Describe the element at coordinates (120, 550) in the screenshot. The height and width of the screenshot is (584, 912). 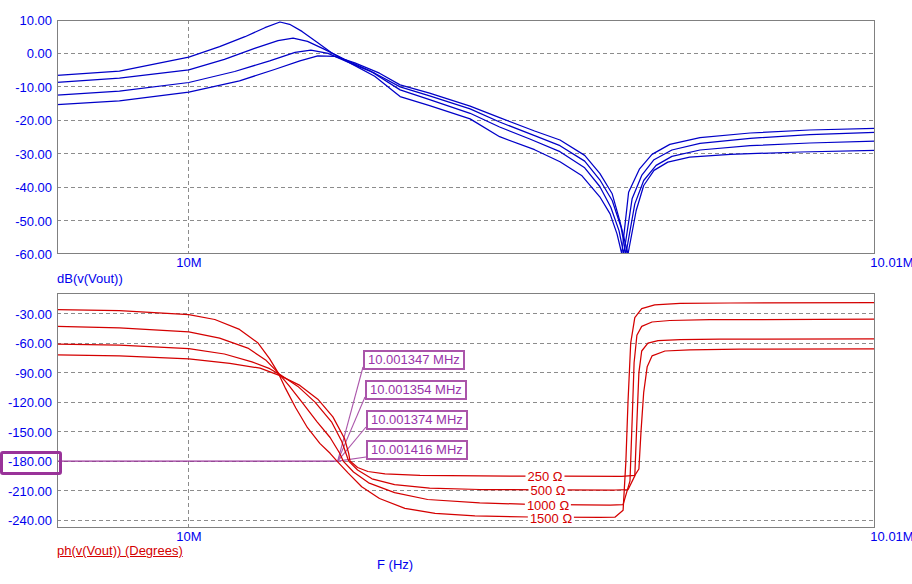
I see `phase-trace-caption: ph(v(Vout)) (Degrees)` at that location.